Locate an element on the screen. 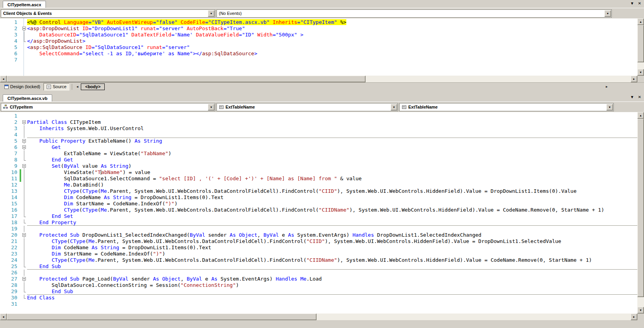 The image size is (644, 328). pane-splitter is located at coordinates (322, 92).